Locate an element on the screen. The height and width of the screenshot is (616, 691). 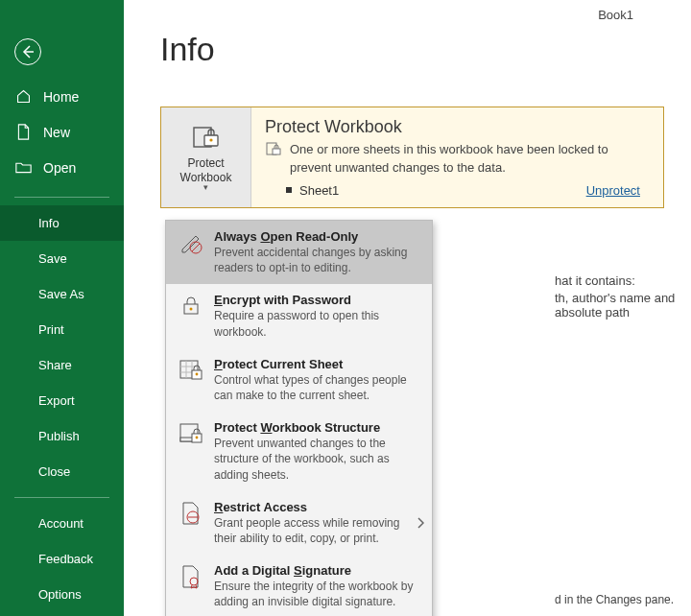
restrict-access-icon is located at coordinates (191, 513).